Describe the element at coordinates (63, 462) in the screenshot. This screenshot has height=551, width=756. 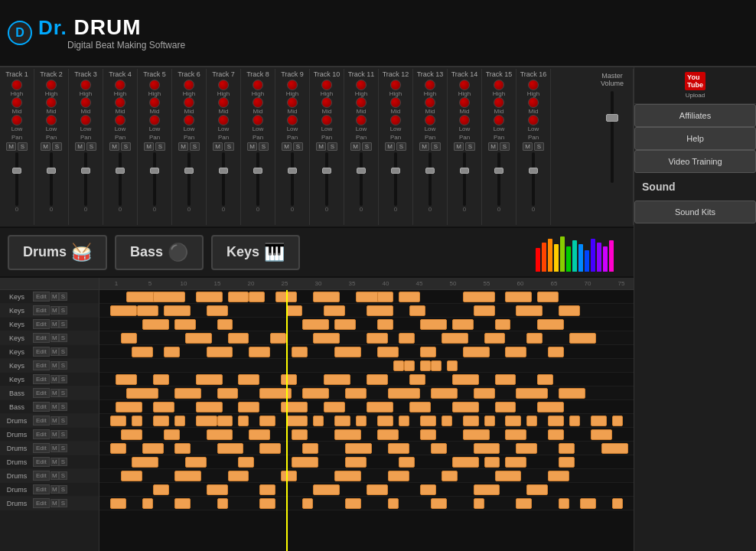
I see `seq-s-13: S` at that location.